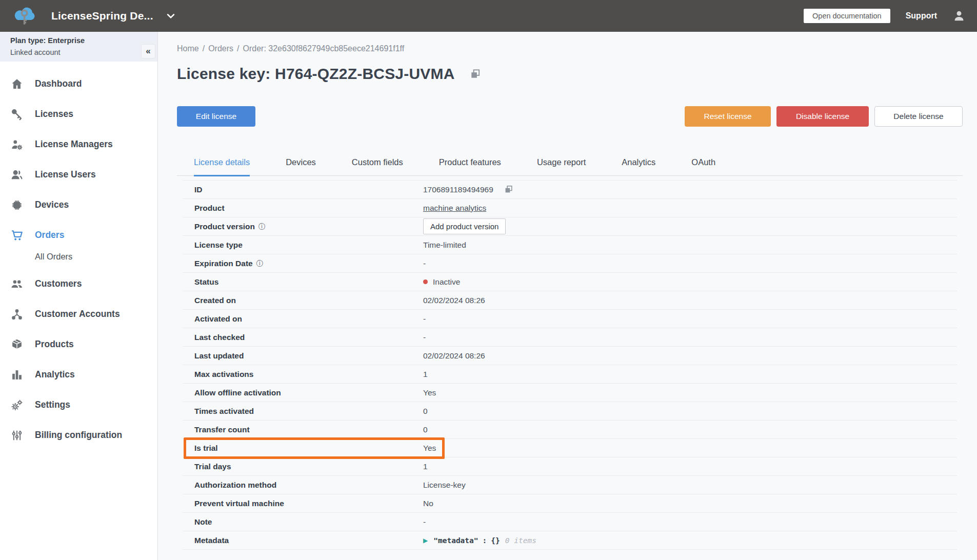 The height and width of the screenshot is (560, 977). What do you see at coordinates (570, 541) in the screenshot?
I see `detail-row-metadata: Metadata▶"metadata":{}0 items` at bounding box center [570, 541].